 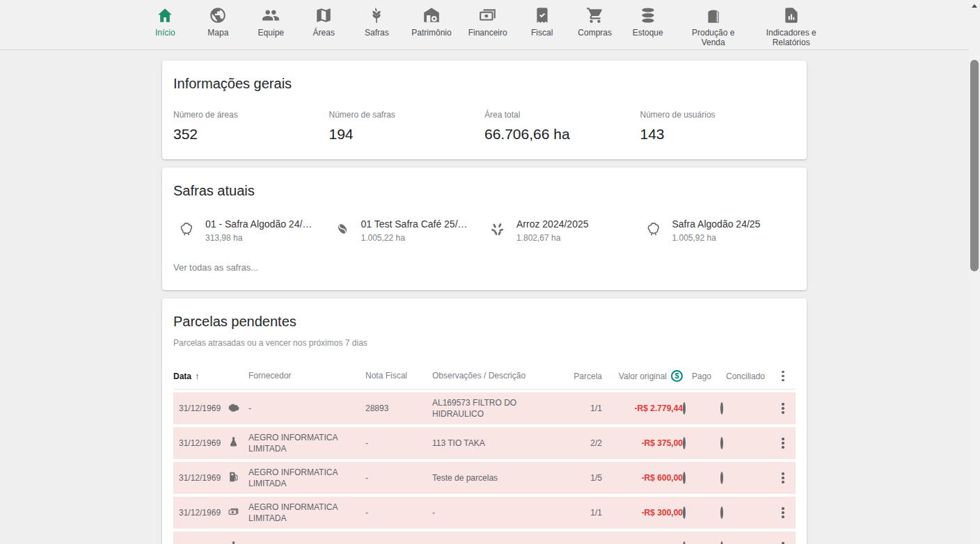 I want to click on nav-item-safras: Safras, so click(x=377, y=19).